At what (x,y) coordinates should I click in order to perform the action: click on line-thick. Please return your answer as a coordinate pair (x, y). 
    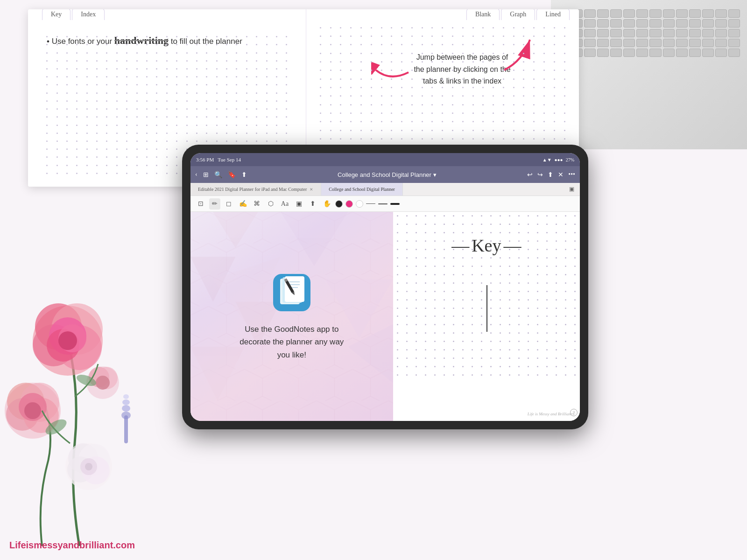
    Looking at the image, I should click on (395, 204).